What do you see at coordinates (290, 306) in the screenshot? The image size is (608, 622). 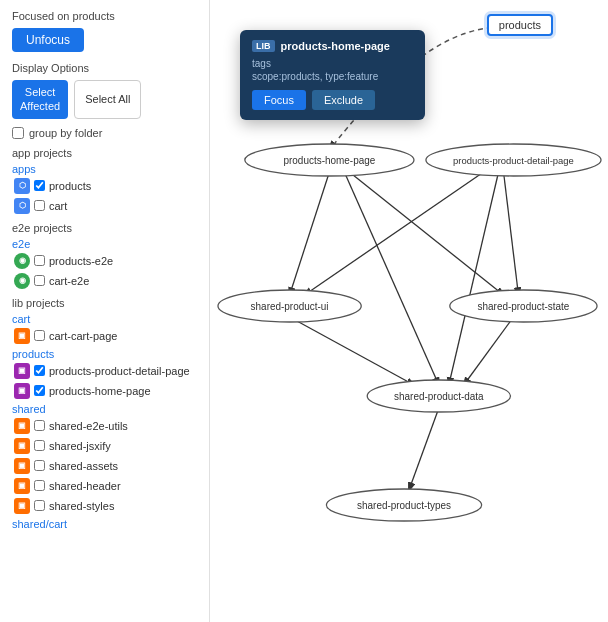 I see `svg-text: shared-product-ui` at bounding box center [290, 306].